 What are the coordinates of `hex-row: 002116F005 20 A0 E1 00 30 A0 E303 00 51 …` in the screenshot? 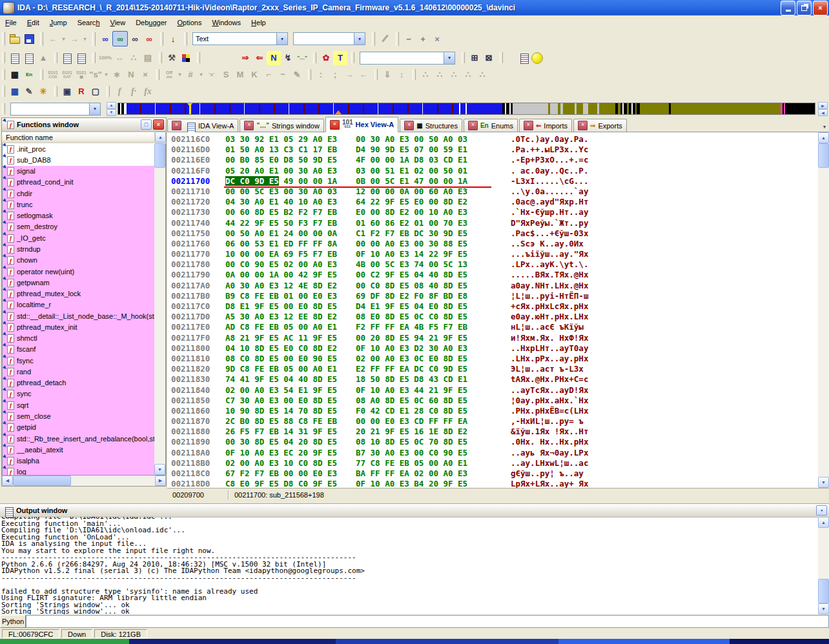 It's located at (493, 171).